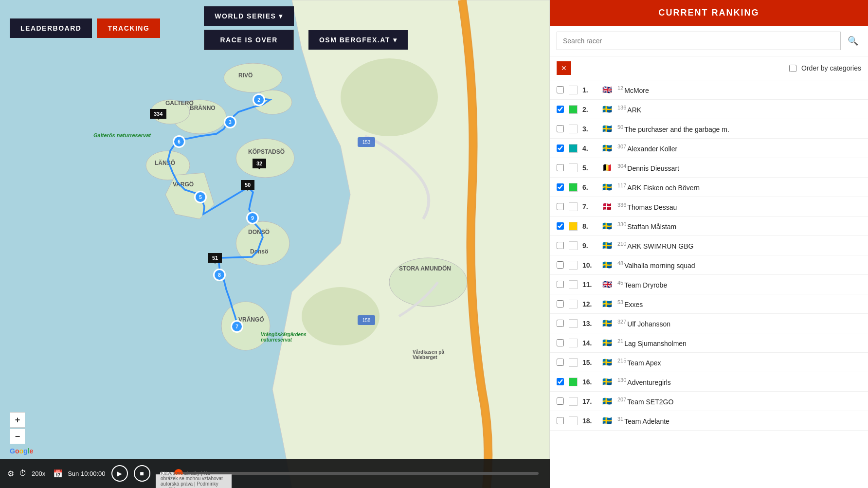  Describe the element at coordinates (709, 168) in the screenshot. I see `racer-row: 5. 🇧🇪 304Dennis Dieussart` at that location.